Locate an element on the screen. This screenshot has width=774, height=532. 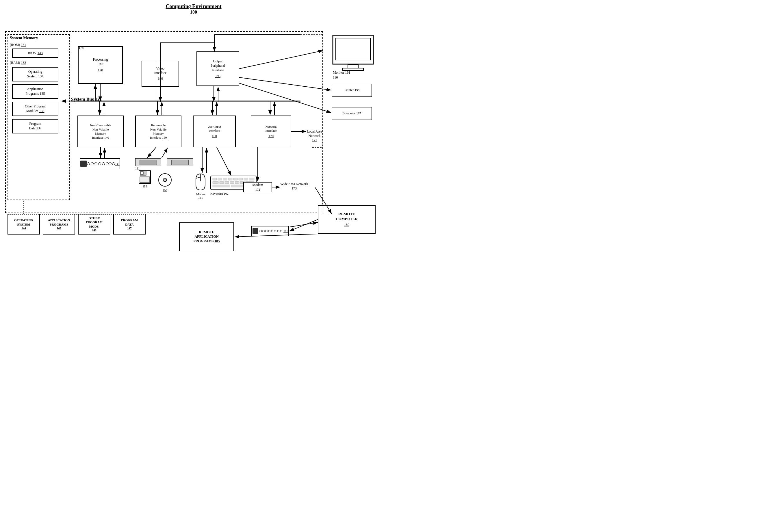
floppy-icon is located at coordinates (148, 162).